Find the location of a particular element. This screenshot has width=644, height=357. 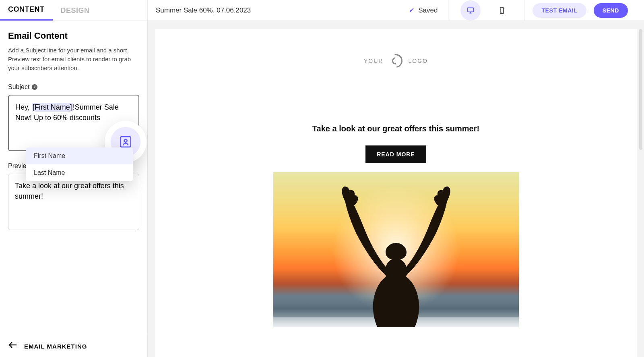

campaign-name: Summer Sale 60%, 07.06.2023 is located at coordinates (277, 10).